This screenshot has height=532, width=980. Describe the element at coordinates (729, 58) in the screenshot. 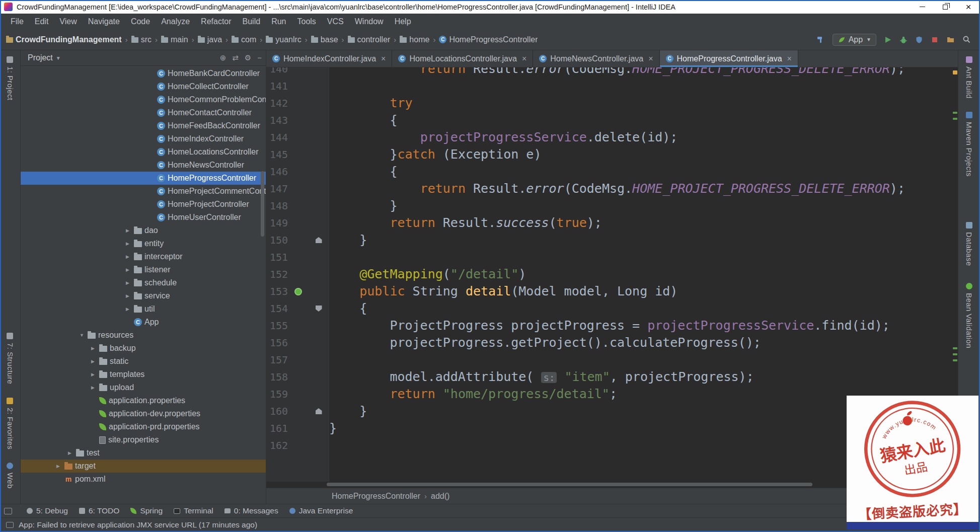

I see `tab-homeprogresscontroller-java: CHomeProgressController.java×` at that location.